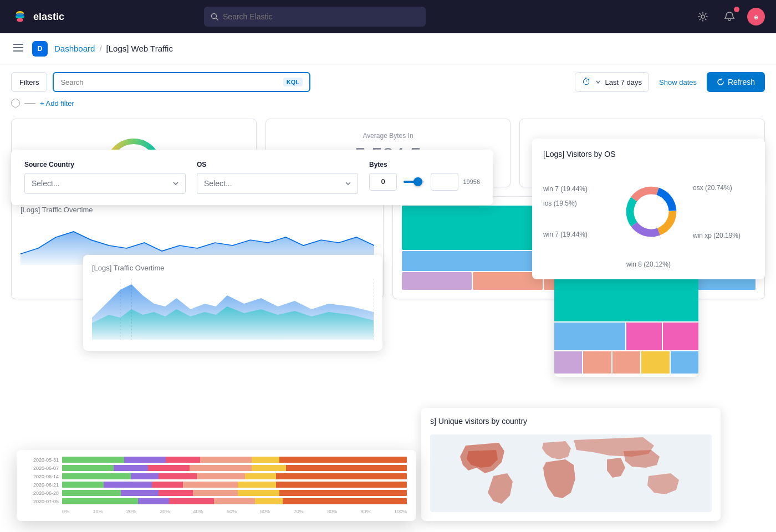  Describe the element at coordinates (42, 460) in the screenshot. I see `sbar-label-0: 2020-05-31` at that location.